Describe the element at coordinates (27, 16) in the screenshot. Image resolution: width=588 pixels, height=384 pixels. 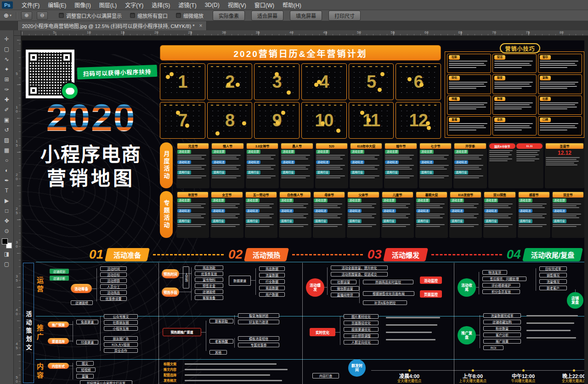
I see `zoom-in-icon: ⊕` at that location.